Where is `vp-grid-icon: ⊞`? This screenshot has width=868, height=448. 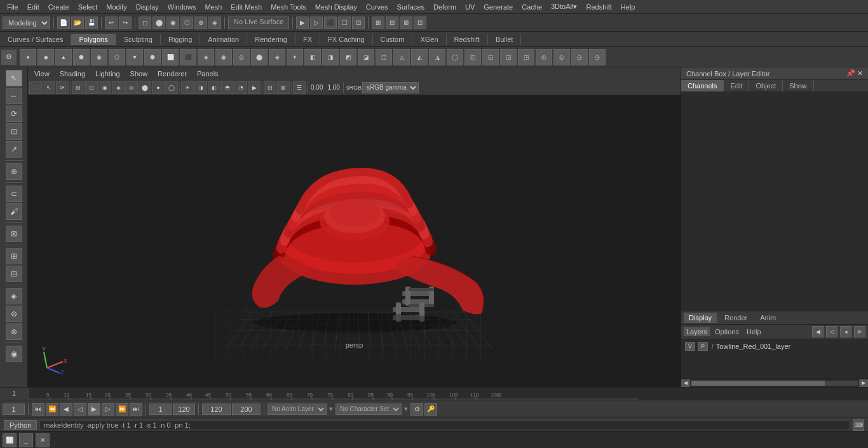 vp-grid-icon: ⊞ is located at coordinates (78, 88).